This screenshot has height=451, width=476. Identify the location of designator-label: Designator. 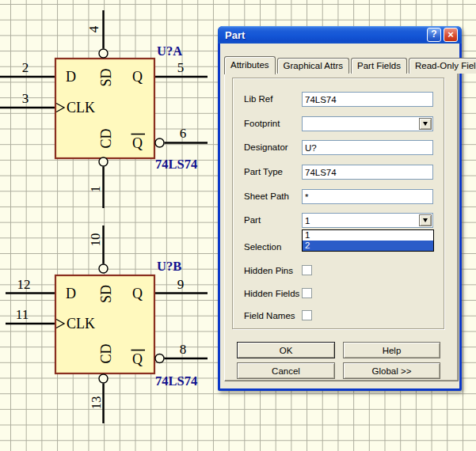
(266, 147).